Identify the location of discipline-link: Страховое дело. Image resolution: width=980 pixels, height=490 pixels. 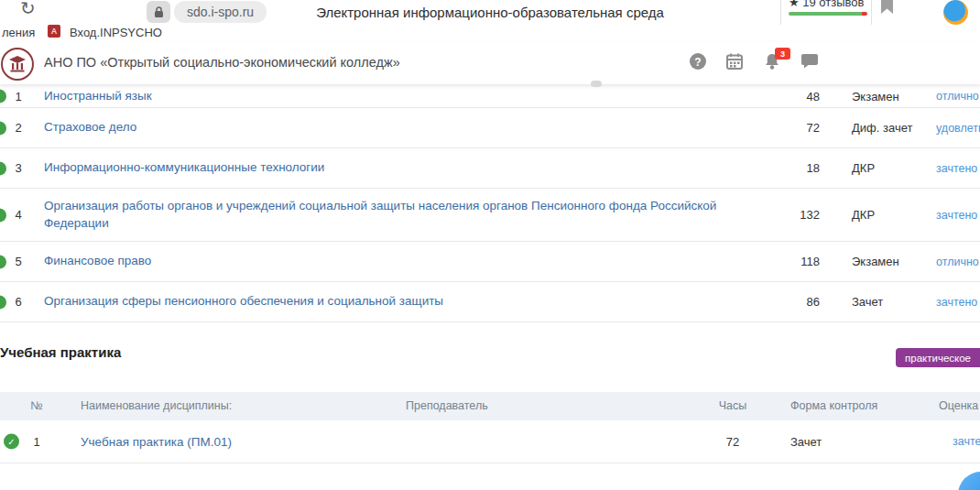
(90, 127).